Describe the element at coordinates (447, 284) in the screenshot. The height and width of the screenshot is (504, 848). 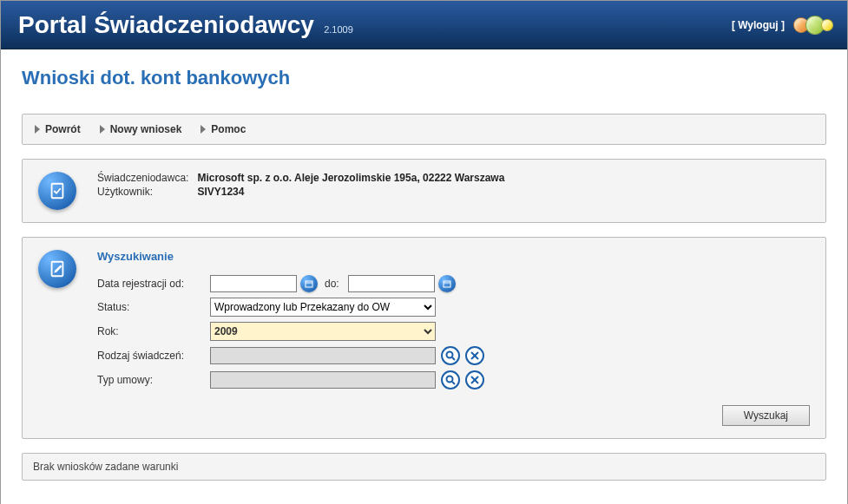
I see `calendar-to-button` at that location.